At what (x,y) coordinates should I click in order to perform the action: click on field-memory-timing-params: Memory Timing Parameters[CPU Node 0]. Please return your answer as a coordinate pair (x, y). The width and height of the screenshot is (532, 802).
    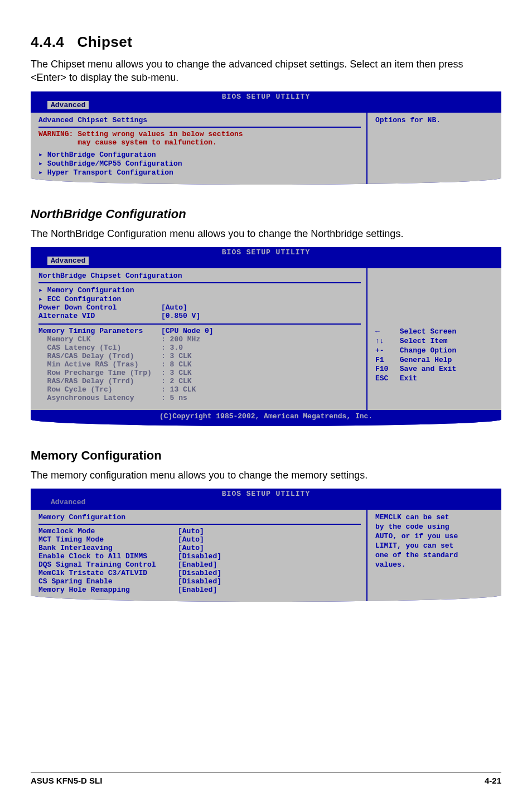
    Looking at the image, I should click on (200, 331).